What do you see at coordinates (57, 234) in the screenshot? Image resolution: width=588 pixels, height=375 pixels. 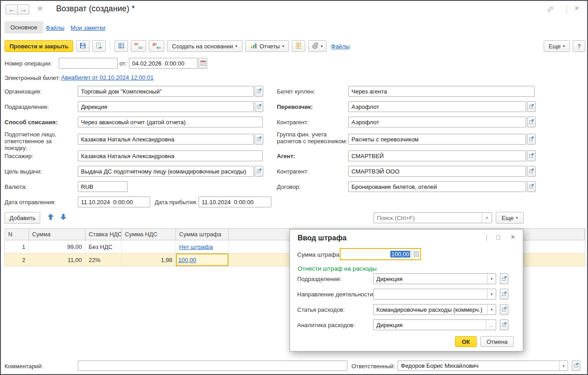 I see `column-header-sum: Сумма` at bounding box center [57, 234].